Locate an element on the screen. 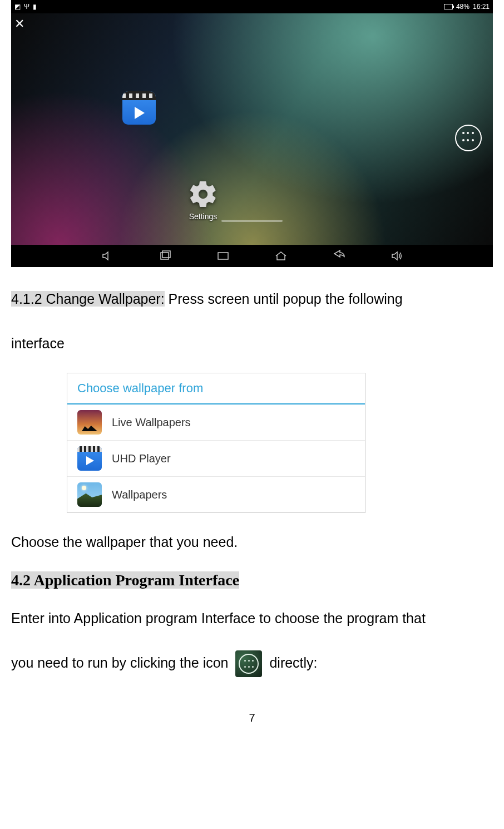 This screenshot has width=504, height=829. gear-icon is located at coordinates (203, 194).